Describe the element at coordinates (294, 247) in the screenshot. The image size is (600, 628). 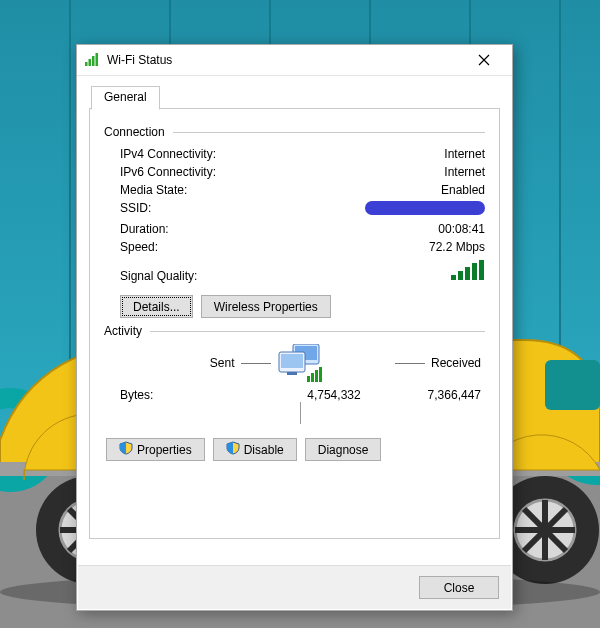
I see `row-speed: Speed:72.2 Mbps` at that location.